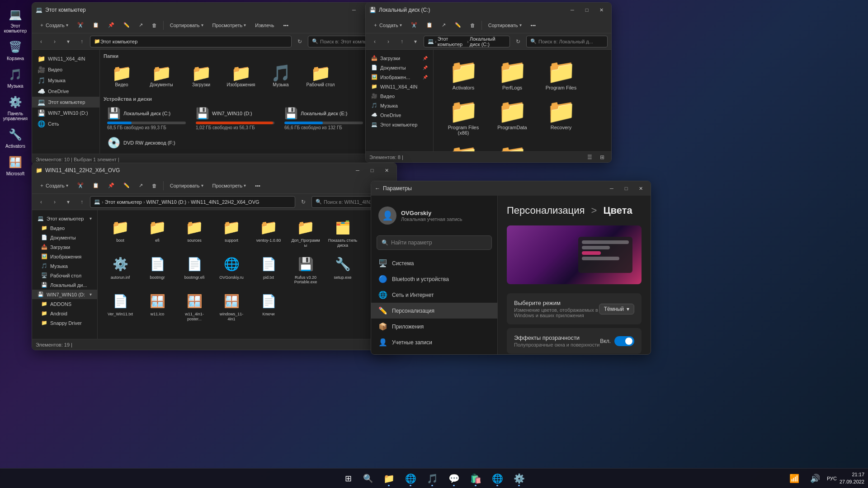 The image size is (868, 488). Describe the element at coordinates (467, 42) in the screenshot. I see `c-address-bar: 💻 › Этот компьютер › Локальный диск (C:)` at that location.